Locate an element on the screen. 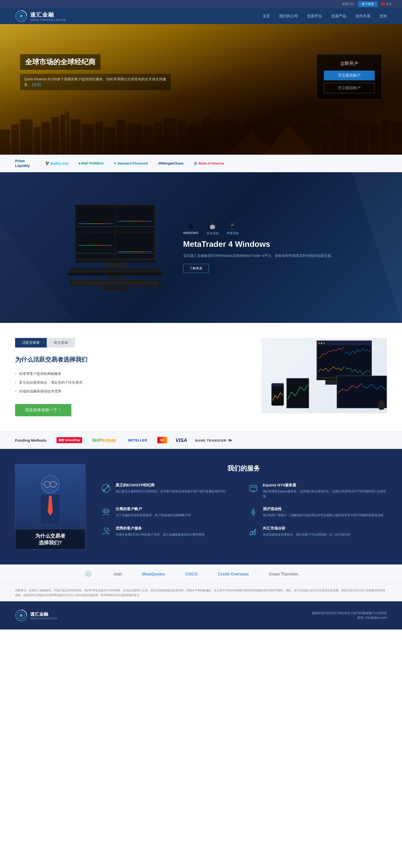  device-tablet is located at coordinates (297, 393).